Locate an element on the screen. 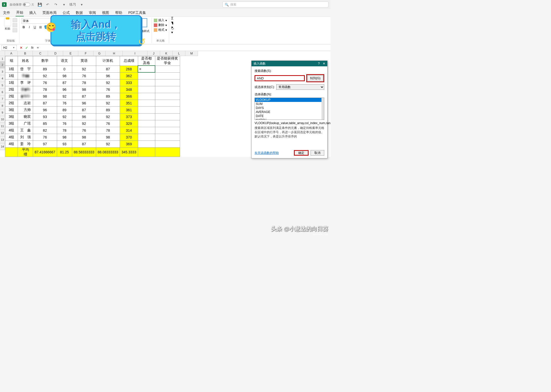 The image size is (551, 392). dialog-titlebar: 插入函数 ? ✕ is located at coordinates (289, 64).